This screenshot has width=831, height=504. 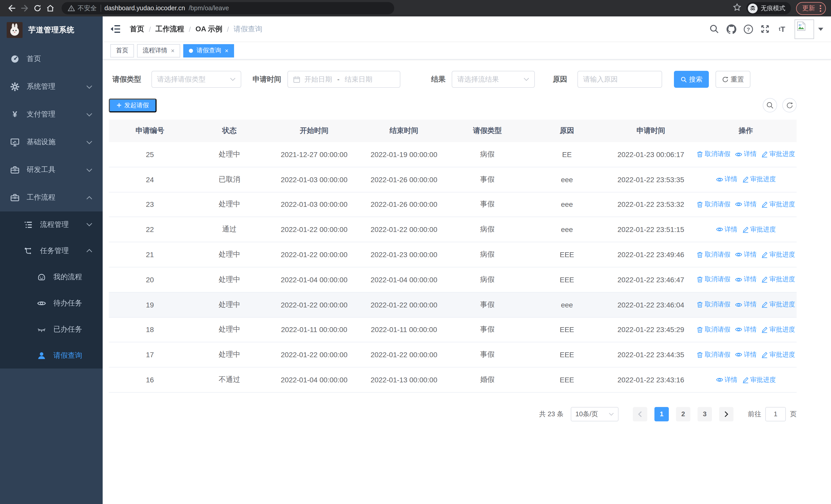 What do you see at coordinates (51, 277) in the screenshot?
I see `sidebar-item-my-processes: 我的流程` at bounding box center [51, 277].